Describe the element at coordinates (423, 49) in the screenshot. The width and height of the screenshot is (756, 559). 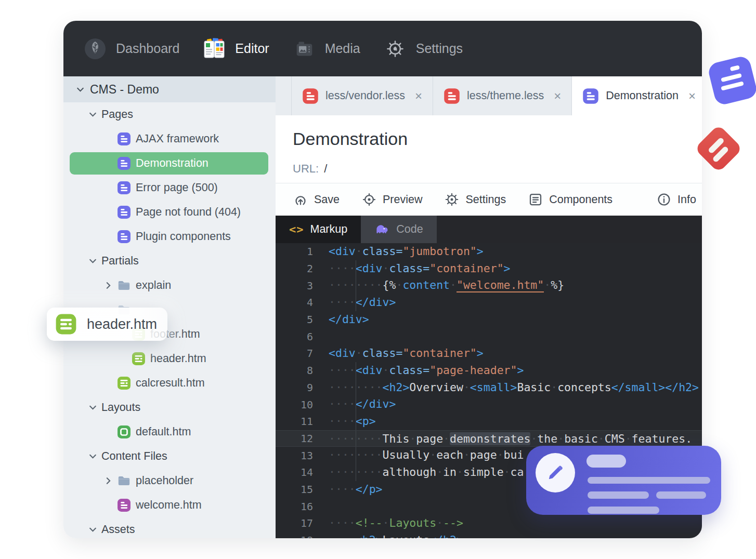
I see `nav-item-settings: Settings` at that location.